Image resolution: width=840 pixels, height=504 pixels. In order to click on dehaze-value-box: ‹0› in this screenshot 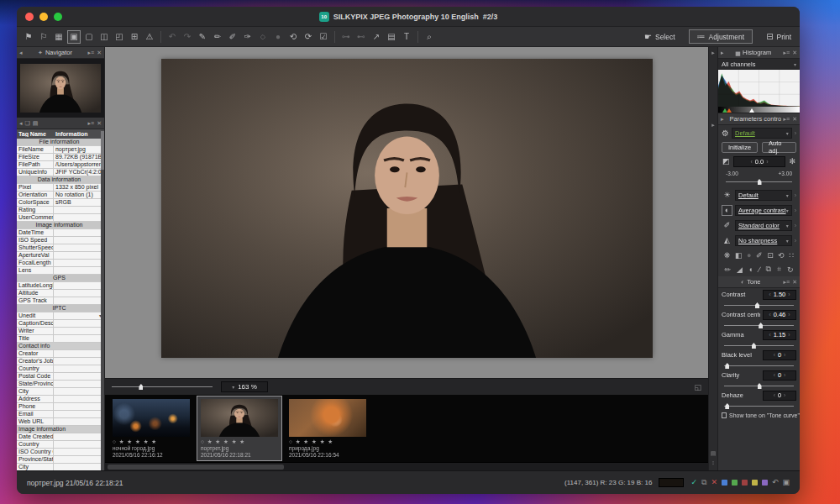, I will do `click(780, 396)`.